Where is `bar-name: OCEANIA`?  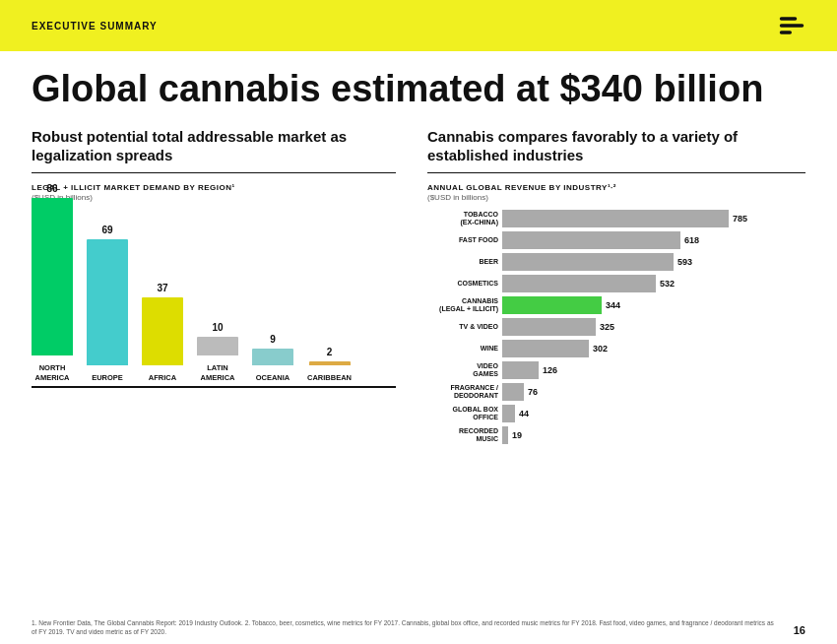
bar-name: OCEANIA is located at coordinates (274, 378).